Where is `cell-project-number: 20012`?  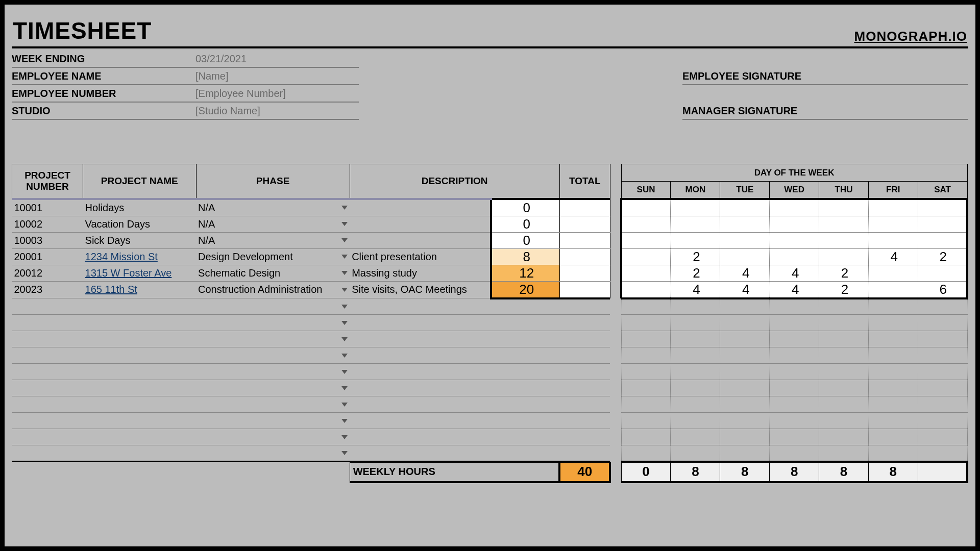 cell-project-number: 20012 is located at coordinates (48, 273).